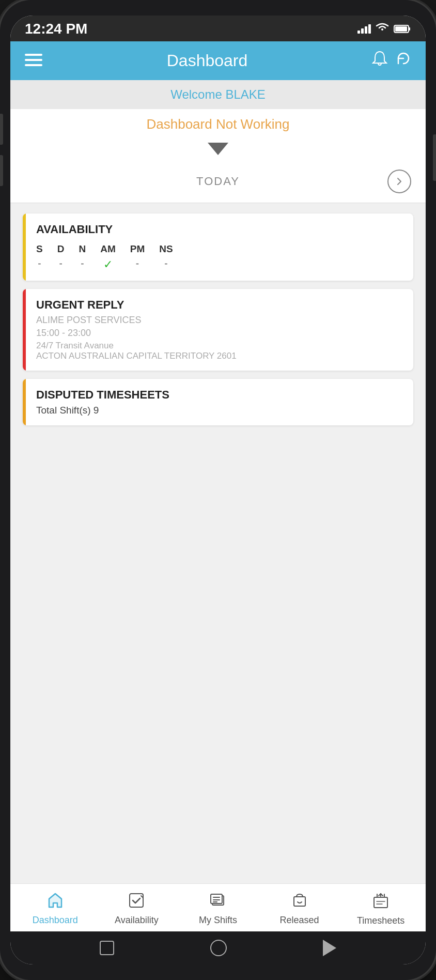  I want to click on avail-val-pm: -, so click(137, 264).